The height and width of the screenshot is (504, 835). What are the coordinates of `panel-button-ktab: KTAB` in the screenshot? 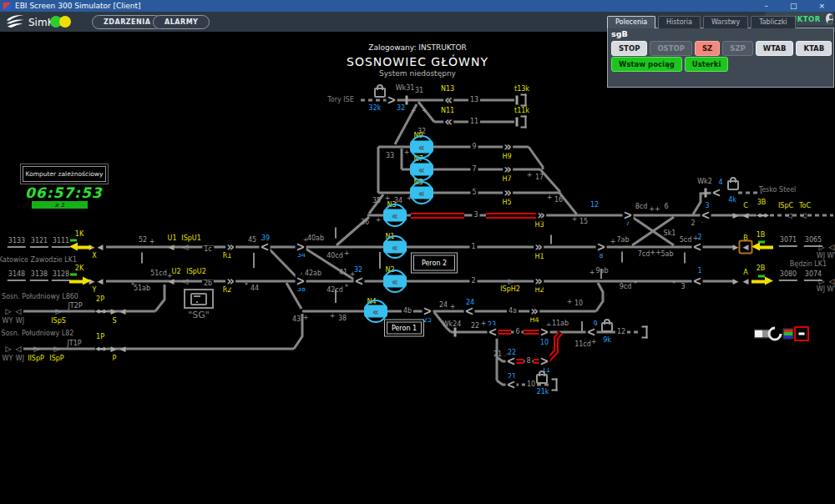 It's located at (813, 48).